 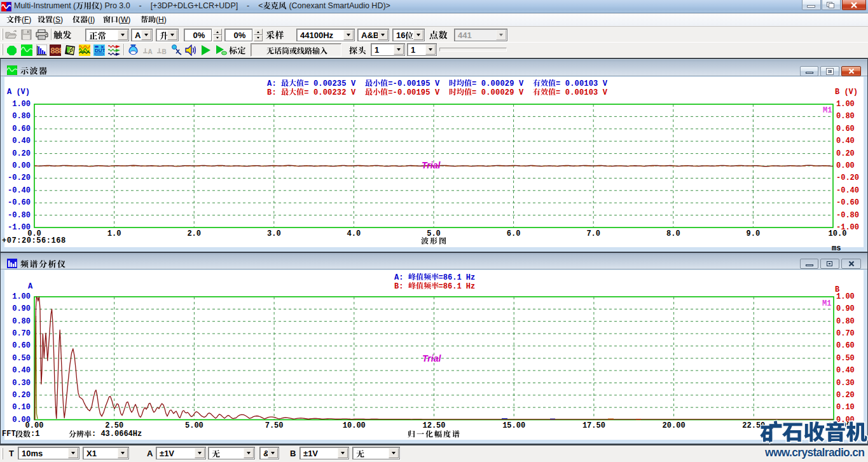 What do you see at coordinates (150, 51) in the screenshot?
I see `svg-text: A` at bounding box center [150, 51].